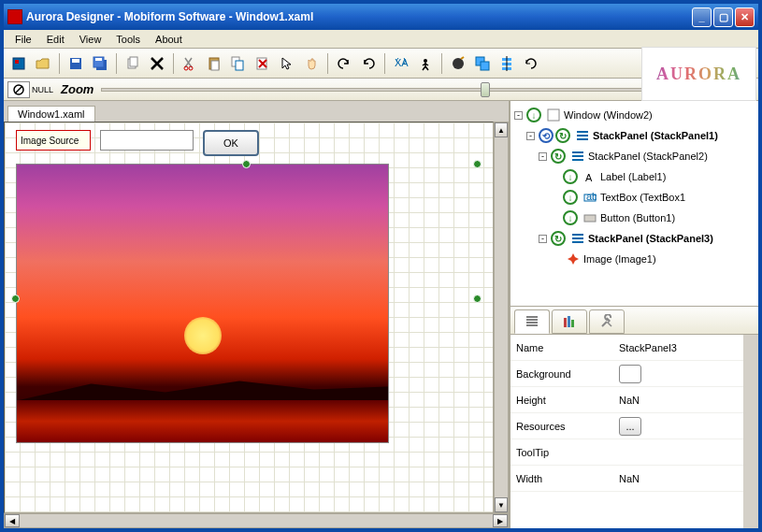  I want to click on run-button, so click(425, 64).